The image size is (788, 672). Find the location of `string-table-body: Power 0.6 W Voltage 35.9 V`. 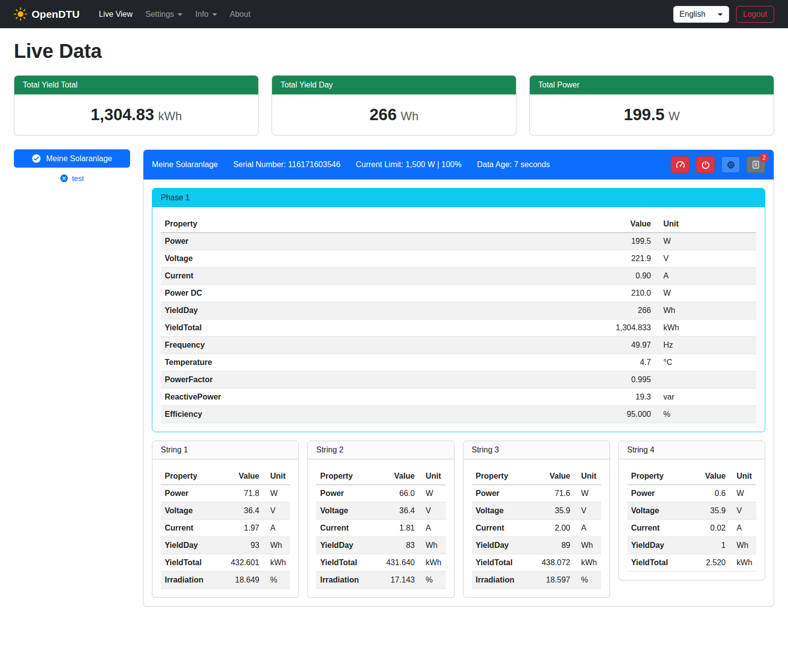

string-table-body: Power 0.6 W Voltage 35.9 V is located at coordinates (692, 528).